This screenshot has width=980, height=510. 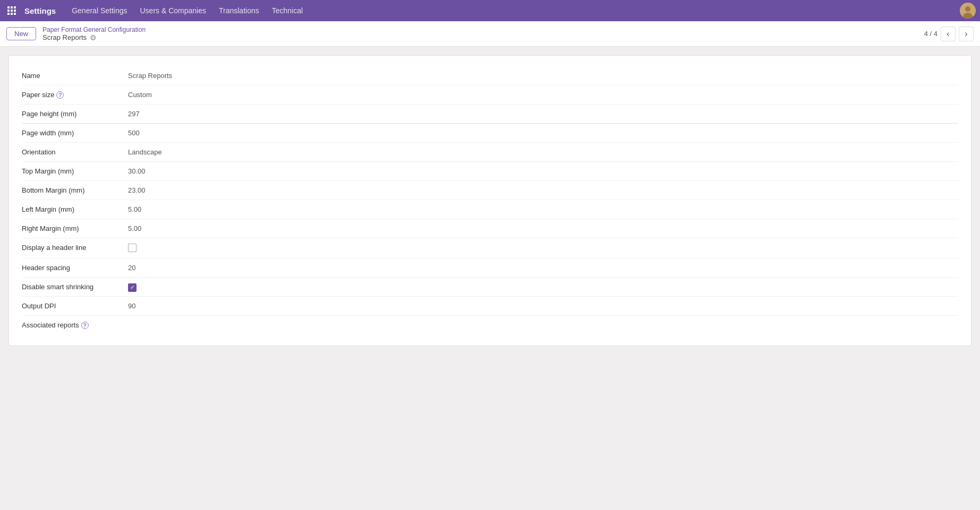 What do you see at coordinates (94, 34) in the screenshot?
I see `breadcrumb: Paper Format General Configuration Scrap…` at bounding box center [94, 34].